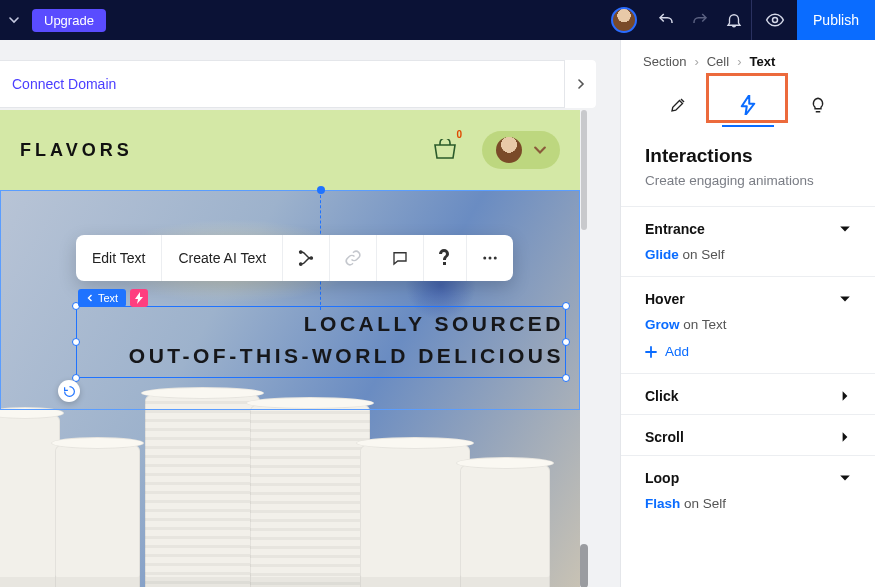 The image size is (875, 587). I want to click on loop-target: on Self, so click(703, 504).